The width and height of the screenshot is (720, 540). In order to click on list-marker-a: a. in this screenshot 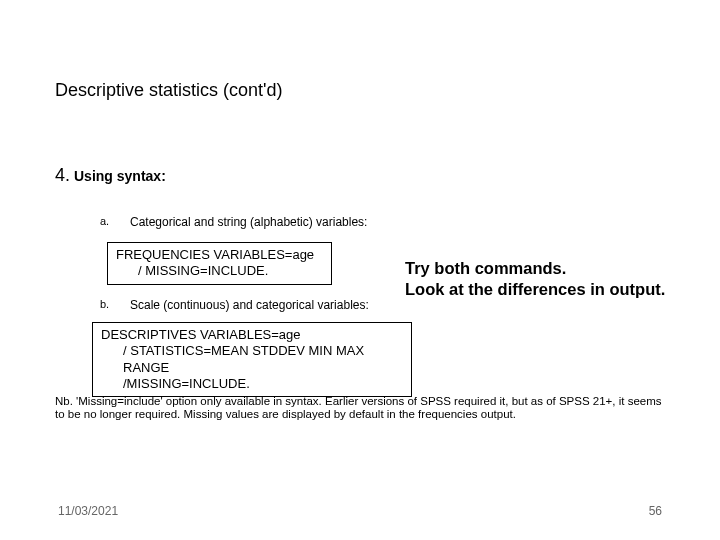, I will do `click(104, 221)`.